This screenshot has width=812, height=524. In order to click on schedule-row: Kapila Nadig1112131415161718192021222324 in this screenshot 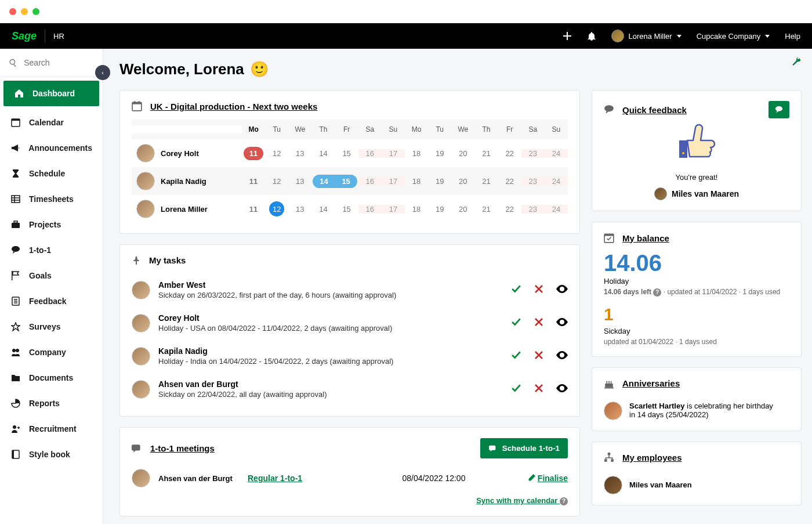, I will do `click(350, 181)`.